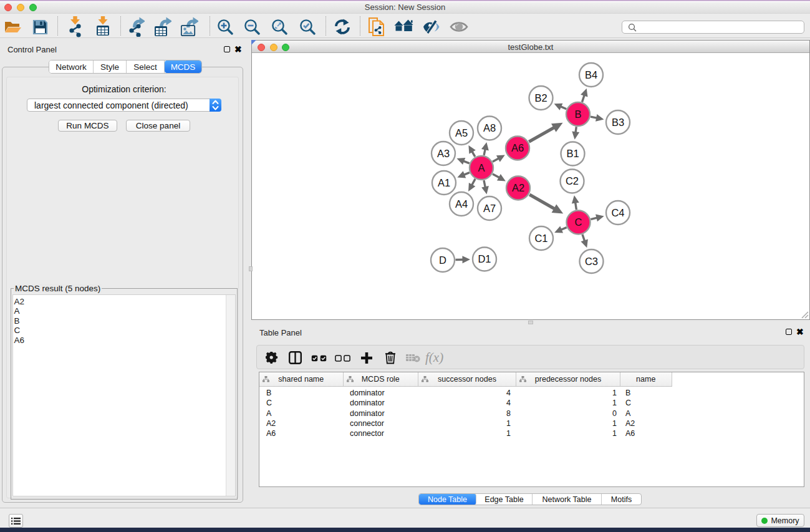 The width and height of the screenshot is (810, 532). I want to click on svg-text: D1, so click(484, 259).